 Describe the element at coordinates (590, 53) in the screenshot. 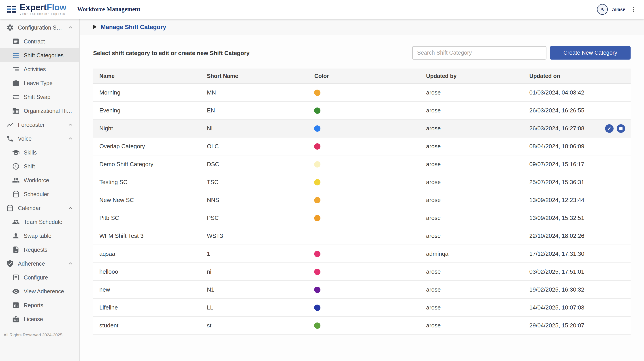

I see `create-new-category-button: Create New Category` at that location.